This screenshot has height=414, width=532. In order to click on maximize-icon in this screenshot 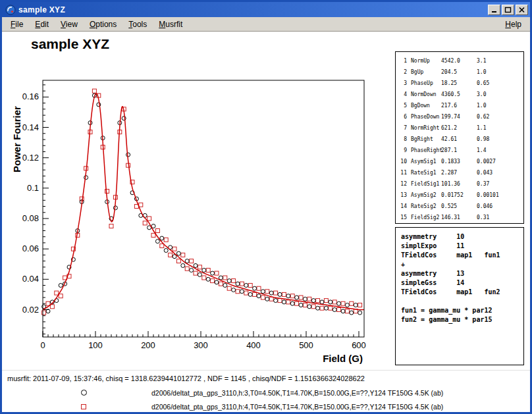, I will do `click(508, 10)`.